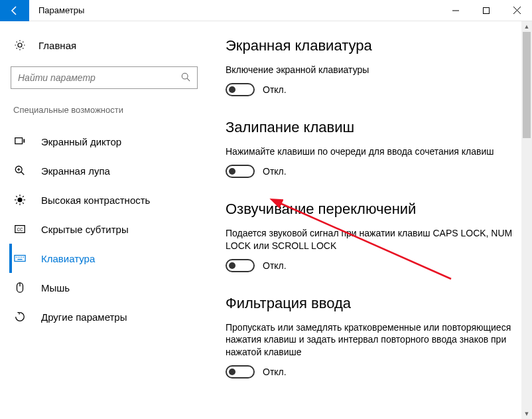 The height and width of the screenshot is (419, 532). Describe the element at coordinates (266, 11) in the screenshot. I see `titlebar: Параметры` at that location.